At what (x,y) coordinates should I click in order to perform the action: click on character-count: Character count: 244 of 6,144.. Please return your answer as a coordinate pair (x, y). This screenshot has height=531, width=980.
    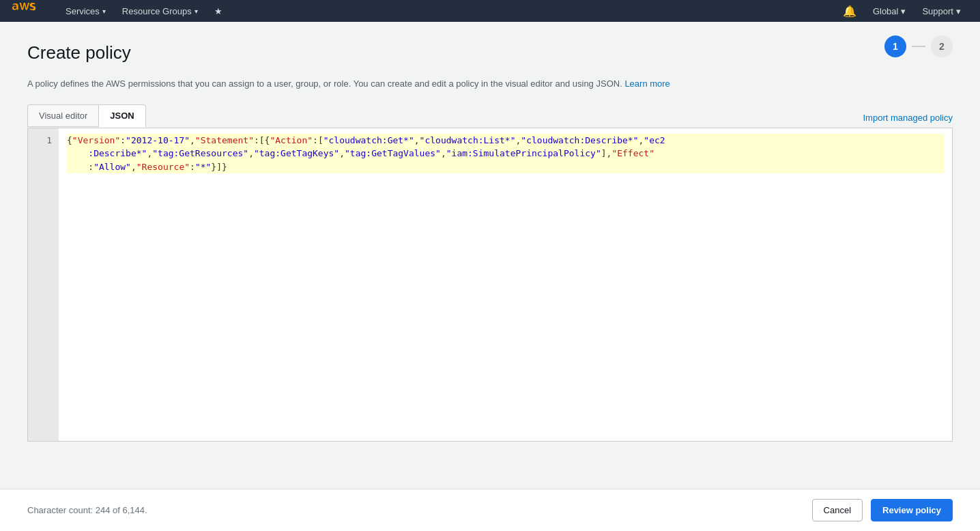
    Looking at the image, I should click on (87, 511).